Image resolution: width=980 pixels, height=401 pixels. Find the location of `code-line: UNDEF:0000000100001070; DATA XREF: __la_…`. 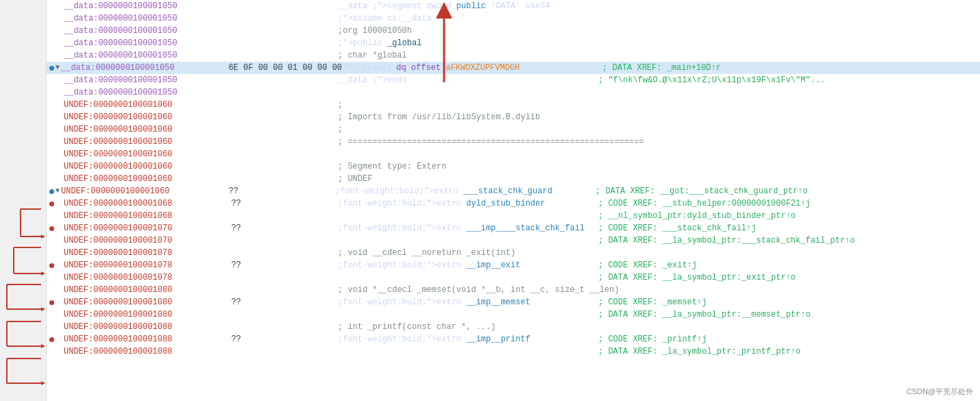

code-line: UNDEF:0000000100001070; DATA XREF: __la_… is located at coordinates (513, 241).